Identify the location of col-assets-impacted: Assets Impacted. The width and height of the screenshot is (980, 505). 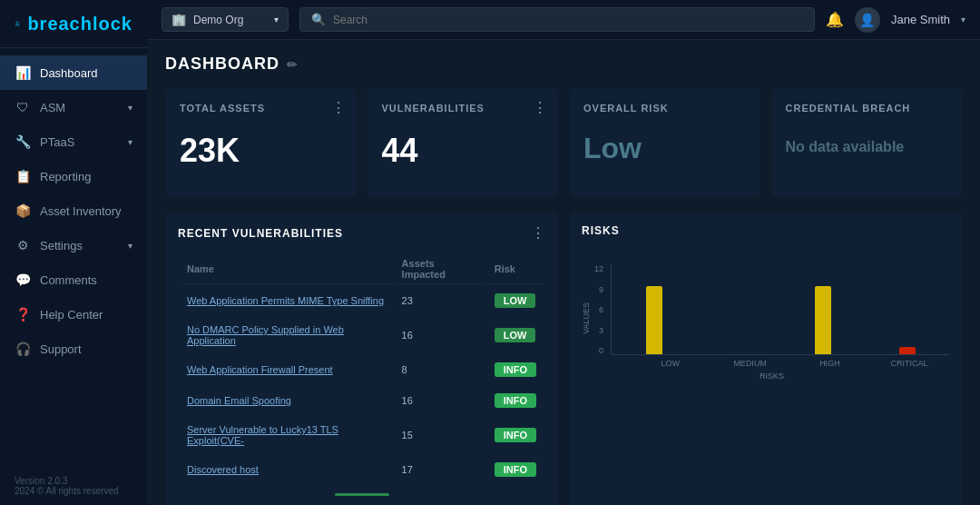
(440, 269).